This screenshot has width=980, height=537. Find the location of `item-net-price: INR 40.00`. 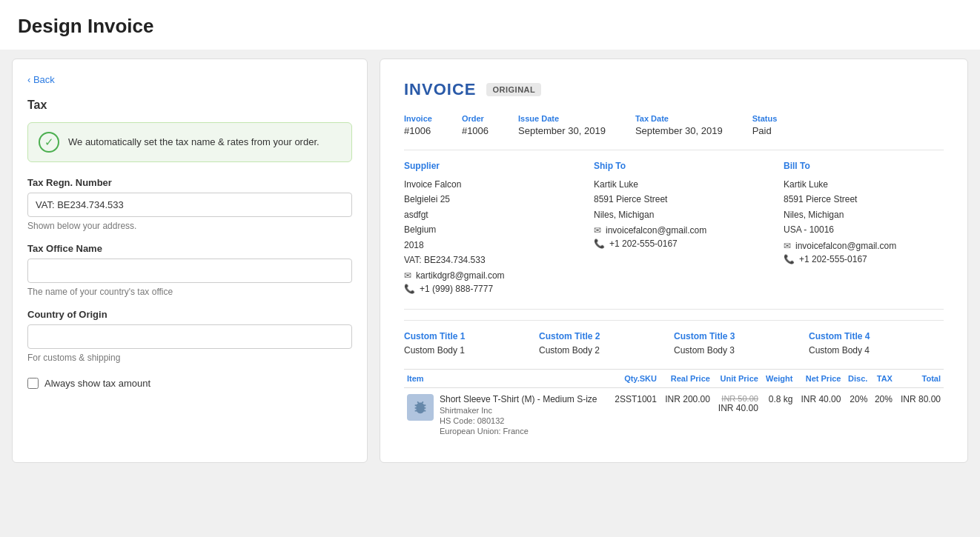

item-net-price: INR 40.00 is located at coordinates (820, 415).